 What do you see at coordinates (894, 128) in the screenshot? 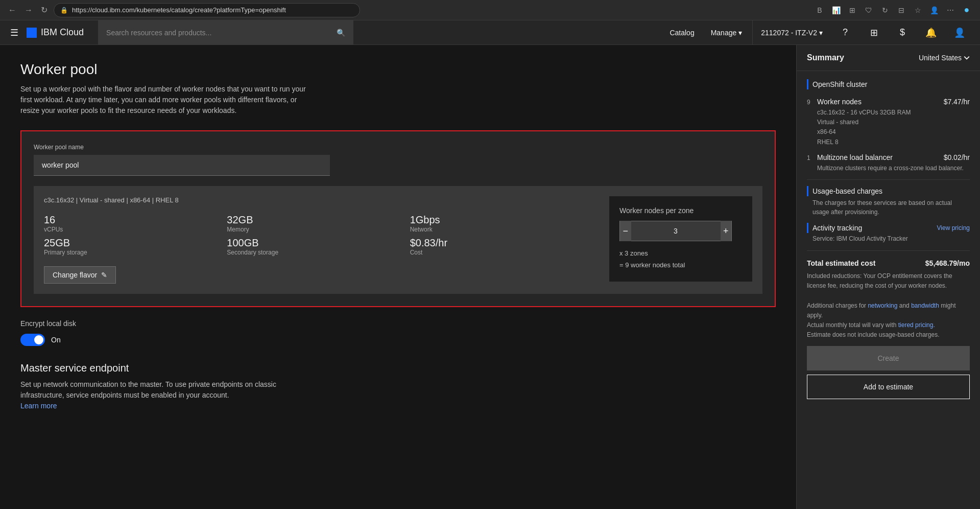
I see `worker-nodes-detail: c3c.16x32 - 16 vCPUs 32GB RAM Virtual - …` at bounding box center [894, 128].